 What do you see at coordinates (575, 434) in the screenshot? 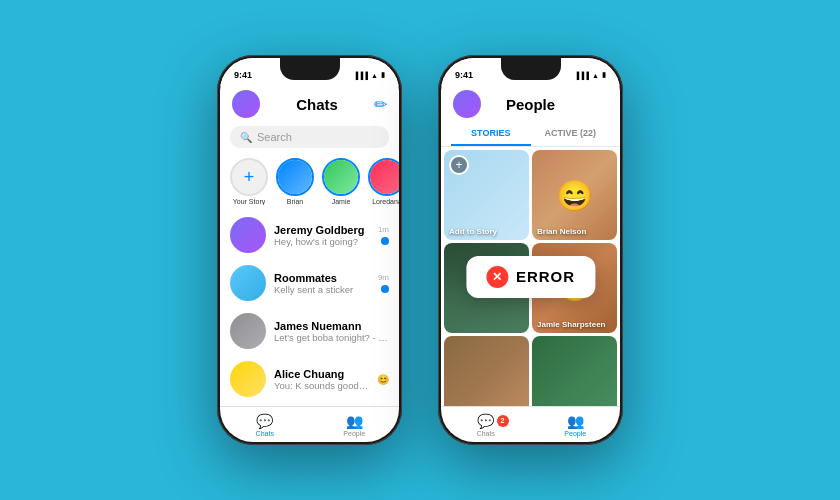
I see `people-nav-label-right: People` at bounding box center [575, 434].